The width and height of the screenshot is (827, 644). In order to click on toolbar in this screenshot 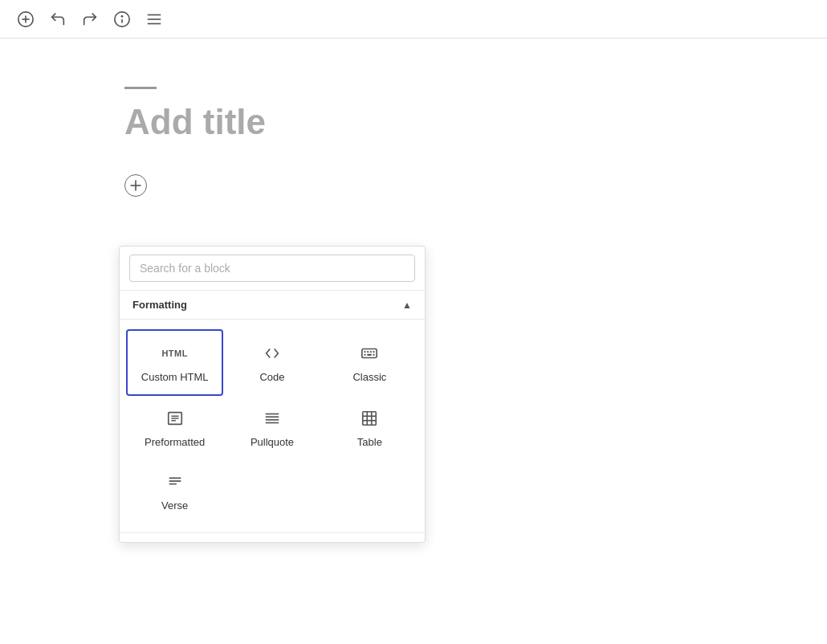, I will do `click(414, 19)`.